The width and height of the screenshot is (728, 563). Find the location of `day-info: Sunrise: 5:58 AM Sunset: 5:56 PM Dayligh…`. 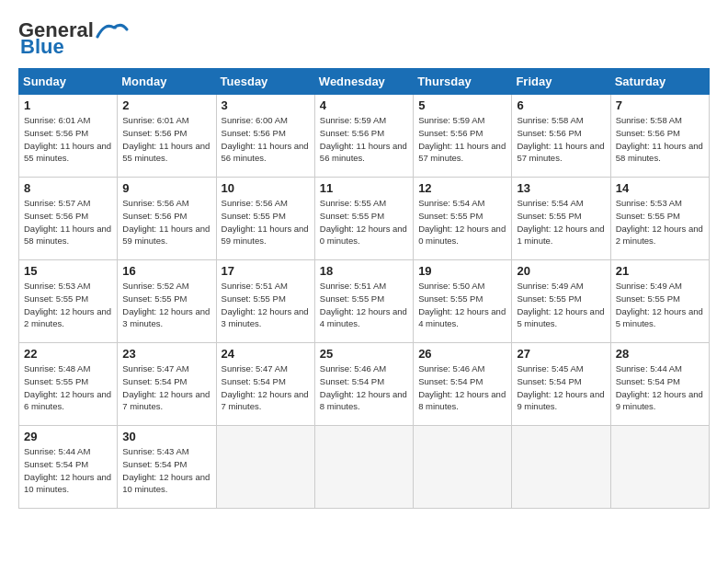

day-info: Sunrise: 5:58 AM Sunset: 5:56 PM Dayligh… is located at coordinates (660, 140).